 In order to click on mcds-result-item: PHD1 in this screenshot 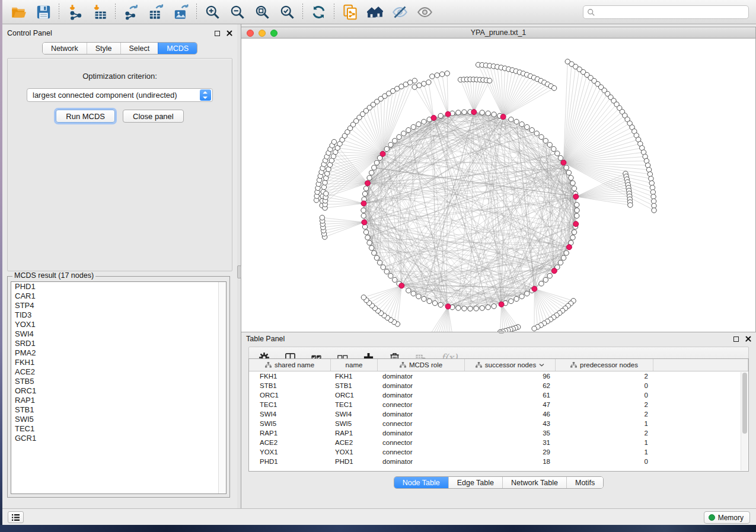, I will do `click(119, 287)`.